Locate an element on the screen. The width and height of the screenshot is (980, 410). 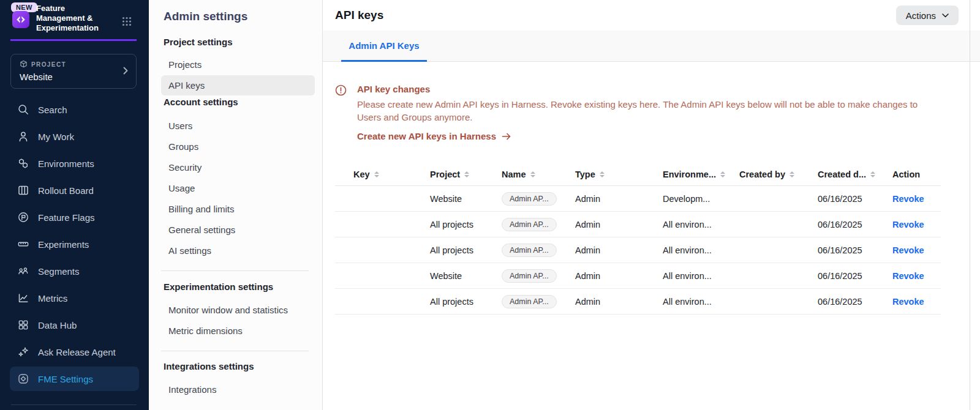
column-header-type: Type is located at coordinates (619, 174).